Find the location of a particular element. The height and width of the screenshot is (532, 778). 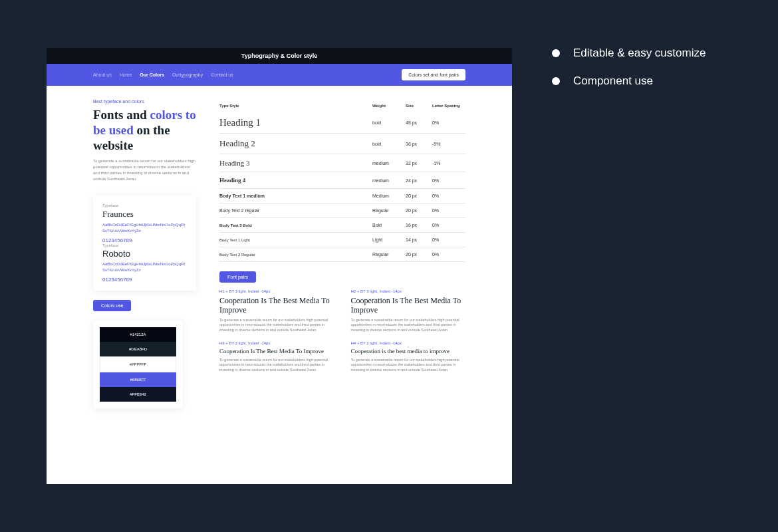

fp-meta-1: H1 + BT 3 light, Indent -14px is located at coordinates (277, 291).